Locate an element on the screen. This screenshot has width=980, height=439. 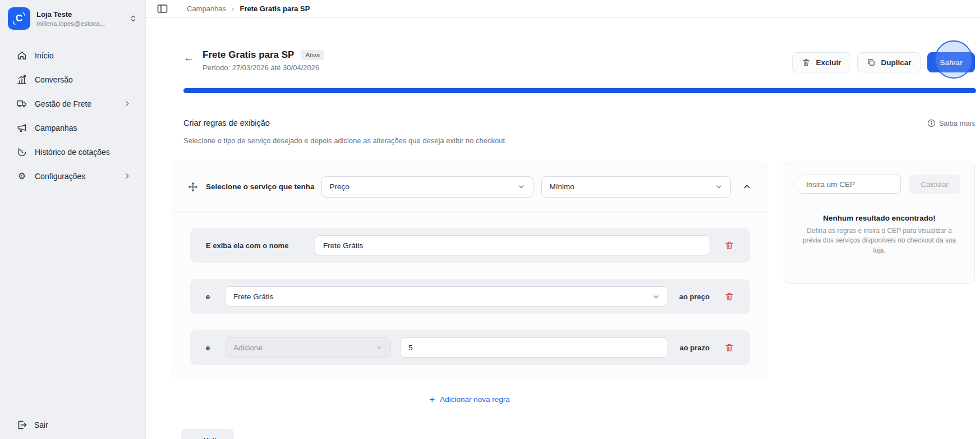
account-switcher: C Loja Teste millena.lopes@estoca... is located at coordinates (73, 15).